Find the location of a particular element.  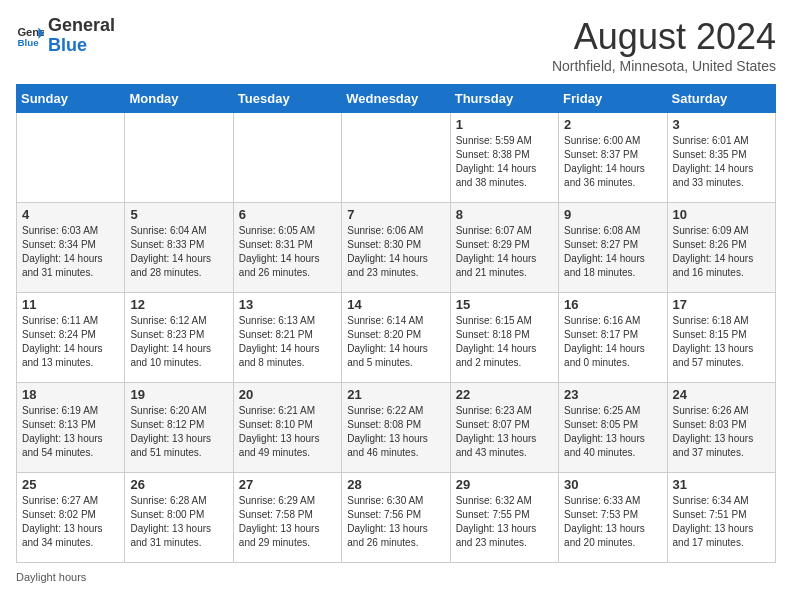

day-number: 26 is located at coordinates (178, 484).